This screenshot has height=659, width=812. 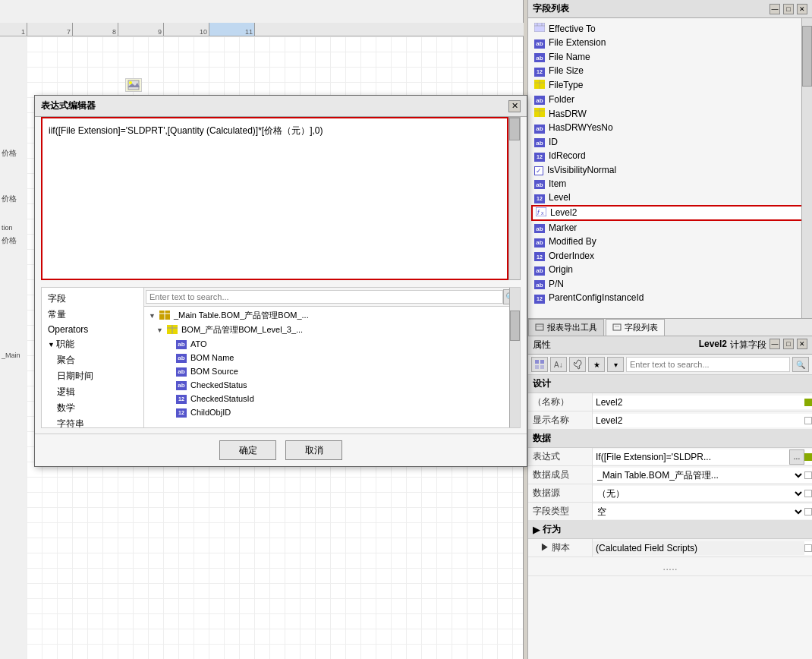 What do you see at coordinates (596, 298) in the screenshot?
I see `field-label-parentconfiginstanceid: ParentConfigInstanceId` at bounding box center [596, 298].